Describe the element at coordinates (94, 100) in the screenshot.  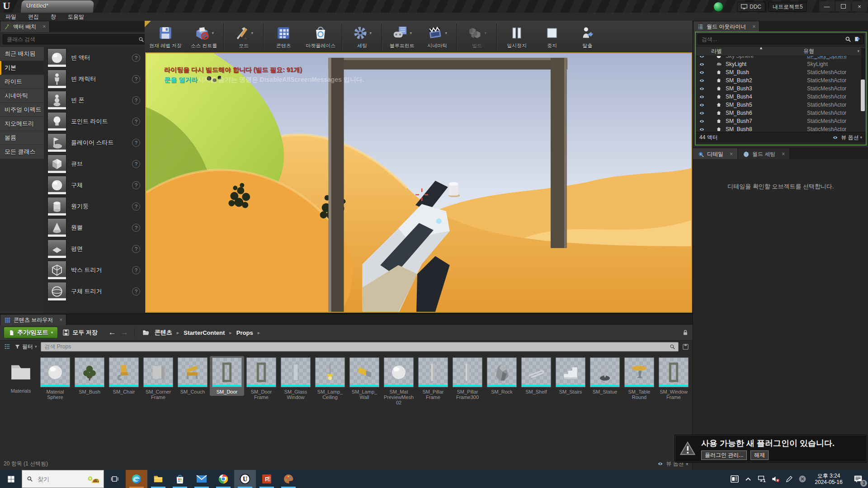
I see `place-item-empty-pawn: 빈 폰?` at that location.